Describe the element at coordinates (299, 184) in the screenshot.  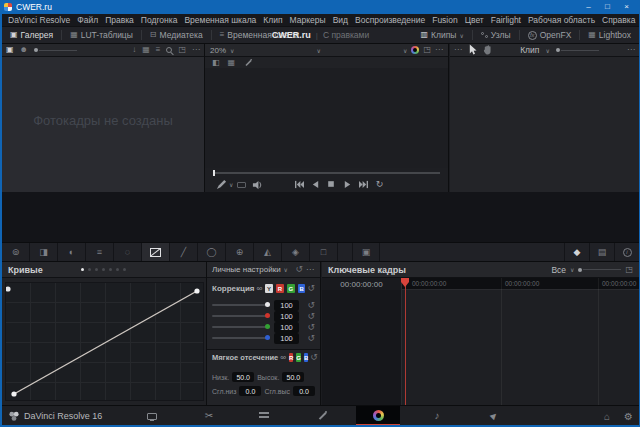
I see `skip-to-start-icon` at that location.